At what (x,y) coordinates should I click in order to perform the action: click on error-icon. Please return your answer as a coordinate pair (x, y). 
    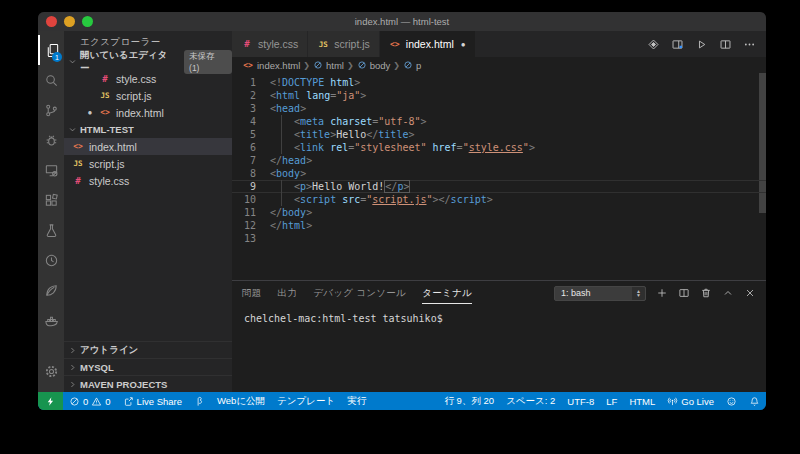
    Looking at the image, I should click on (74, 402).